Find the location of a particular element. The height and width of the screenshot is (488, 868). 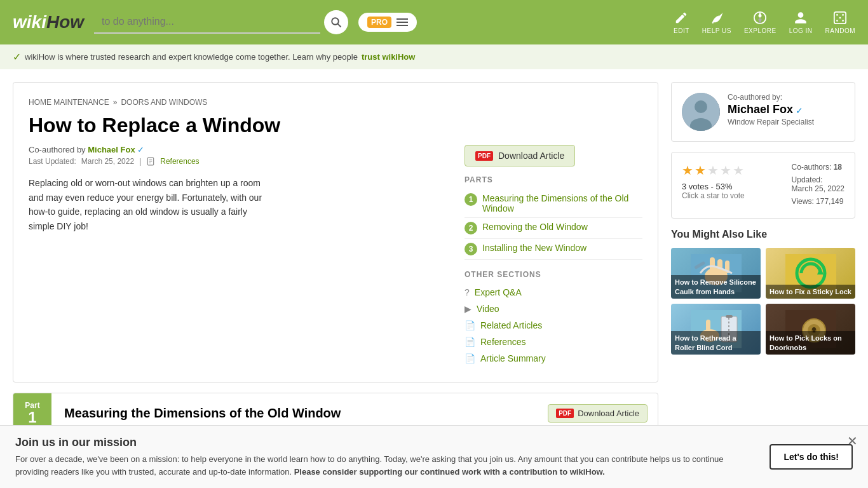

article-intro: Replacing old or worn-out windows can br… is located at coordinates (146, 205).